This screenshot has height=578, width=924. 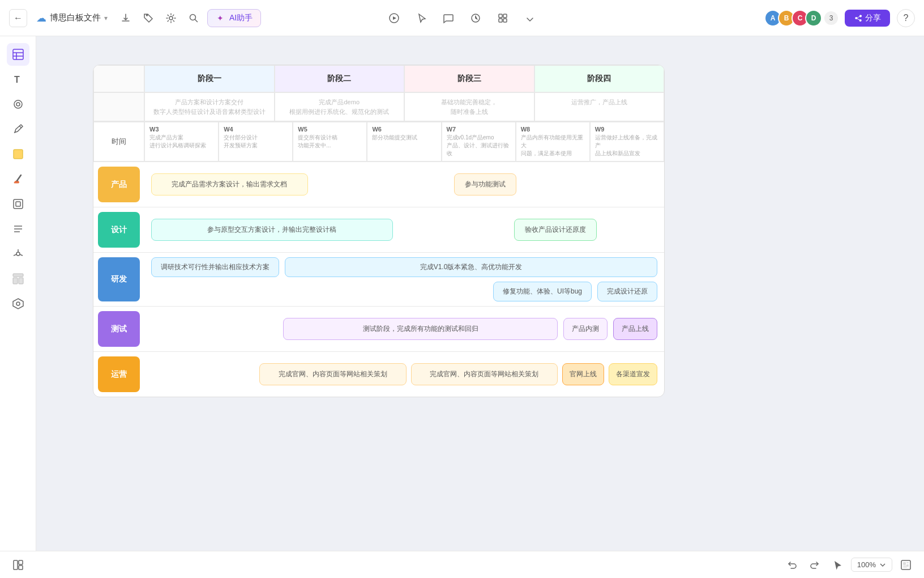 What do you see at coordinates (18, 18) in the screenshot?
I see `back-button: ←` at bounding box center [18, 18].